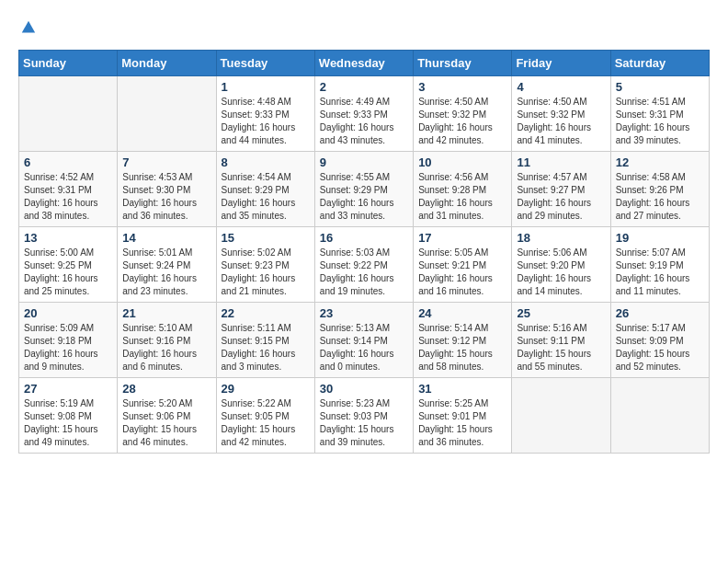 This screenshot has height=563, width=728. What do you see at coordinates (166, 237) in the screenshot?
I see `day-number: 14` at bounding box center [166, 237].